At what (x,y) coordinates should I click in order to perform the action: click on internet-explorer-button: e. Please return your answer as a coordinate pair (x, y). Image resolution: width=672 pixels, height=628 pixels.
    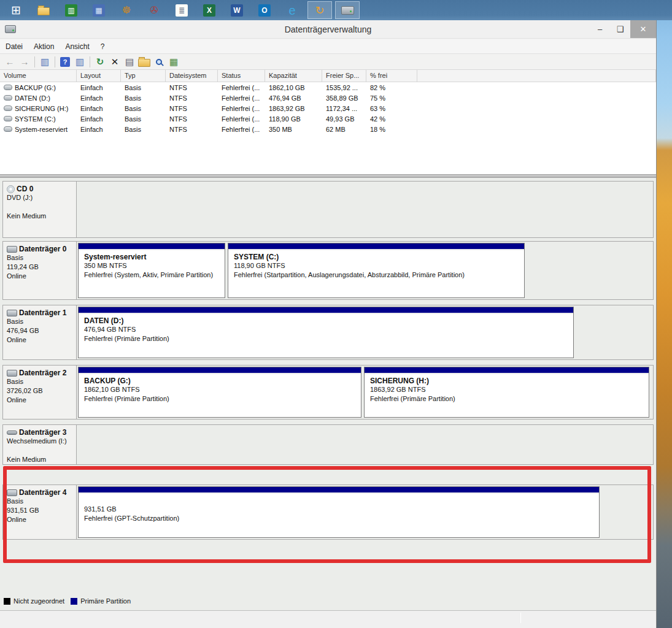
    Looking at the image, I should click on (292, 10).